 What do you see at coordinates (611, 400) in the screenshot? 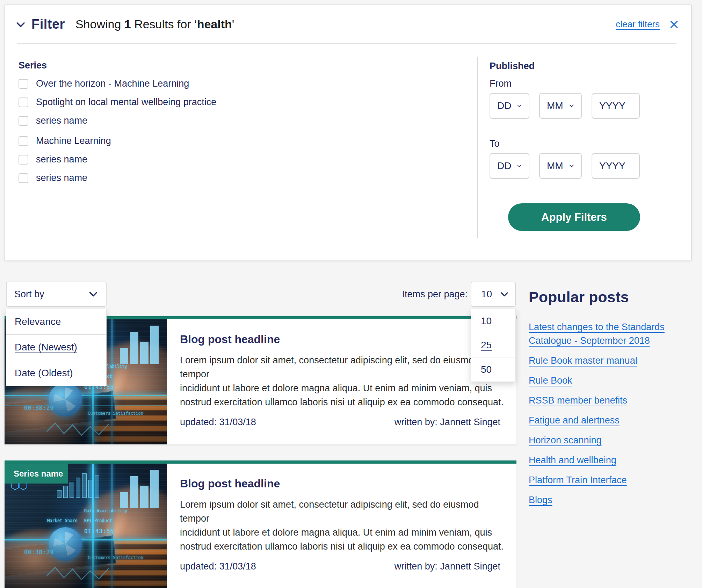
I see `popular-post-item: RSSB member benefits` at bounding box center [611, 400].